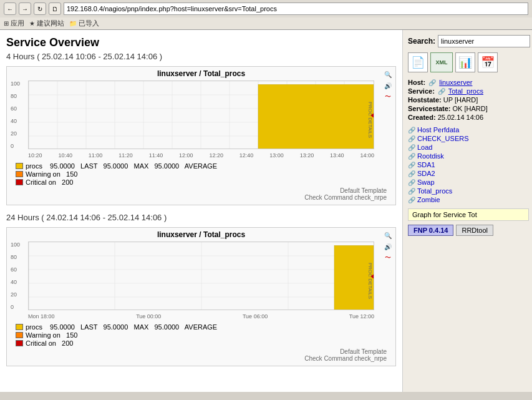  I want to click on zoom-icon-4h: 🔍, so click(388, 74).